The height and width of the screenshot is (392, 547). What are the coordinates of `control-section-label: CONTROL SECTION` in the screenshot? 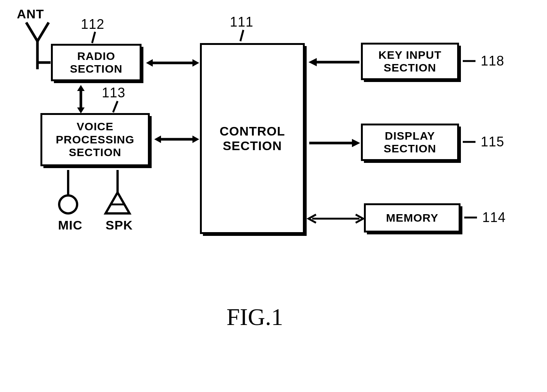 It's located at (252, 139).